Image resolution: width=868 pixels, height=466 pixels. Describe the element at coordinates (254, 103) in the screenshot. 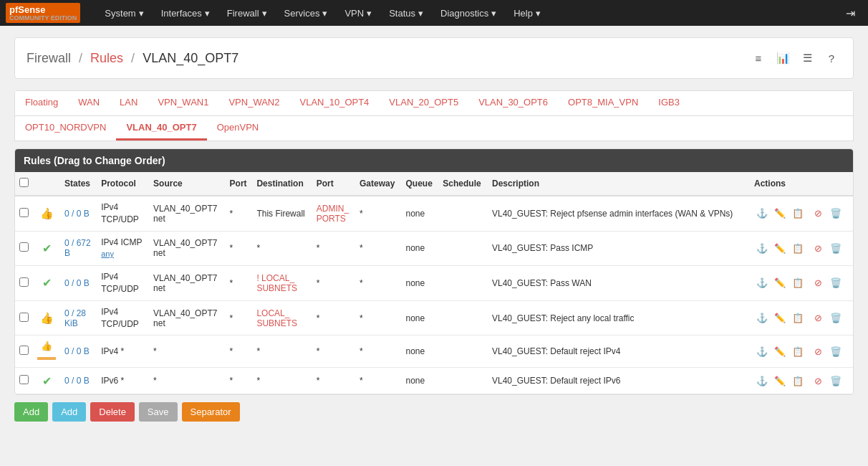

I see `tab-vpn-wan2: VPN_WAN2` at that location.